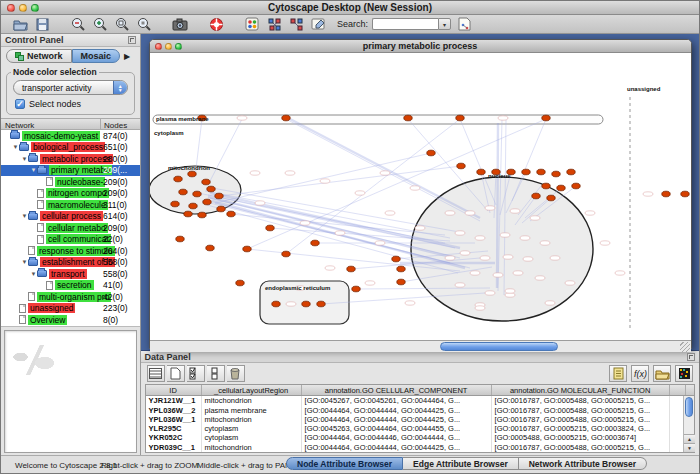  What do you see at coordinates (618, 374) in the screenshot?
I see `notes-button` at bounding box center [618, 374].